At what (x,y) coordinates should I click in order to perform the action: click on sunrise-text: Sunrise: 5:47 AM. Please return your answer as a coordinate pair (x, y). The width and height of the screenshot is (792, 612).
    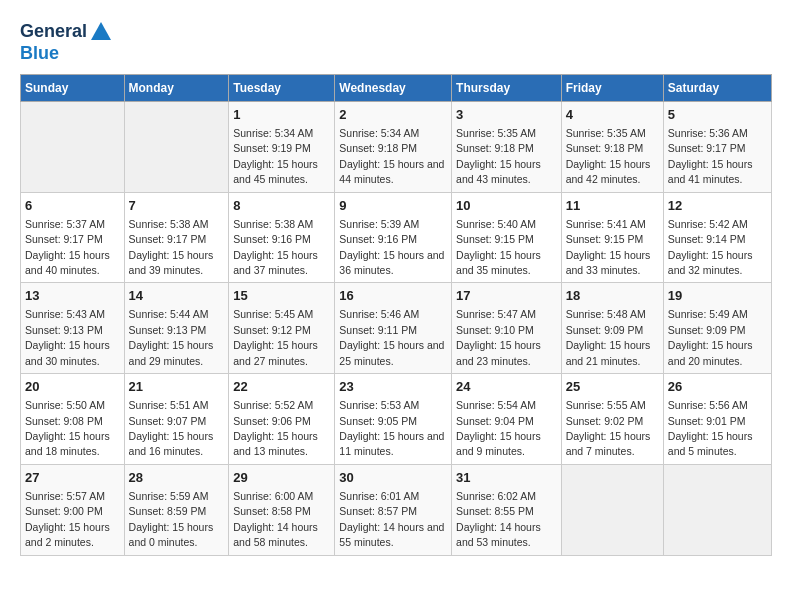
    Looking at the image, I should click on (496, 314).